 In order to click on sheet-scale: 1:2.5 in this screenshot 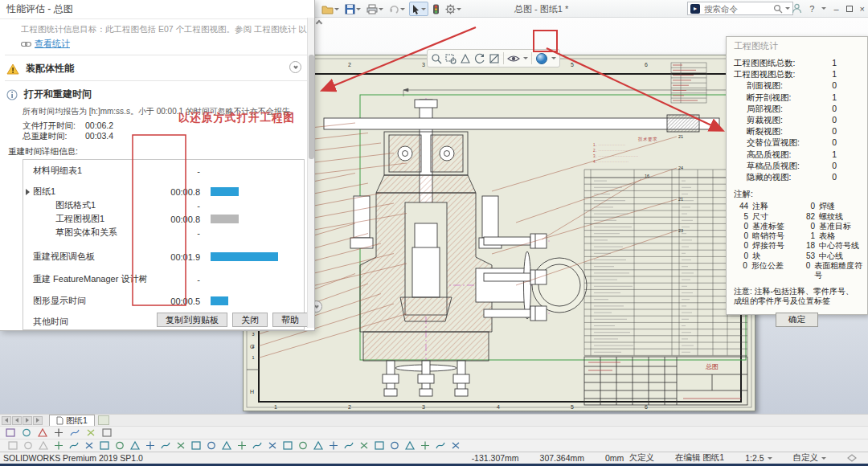, I will do `click(759, 458)`.